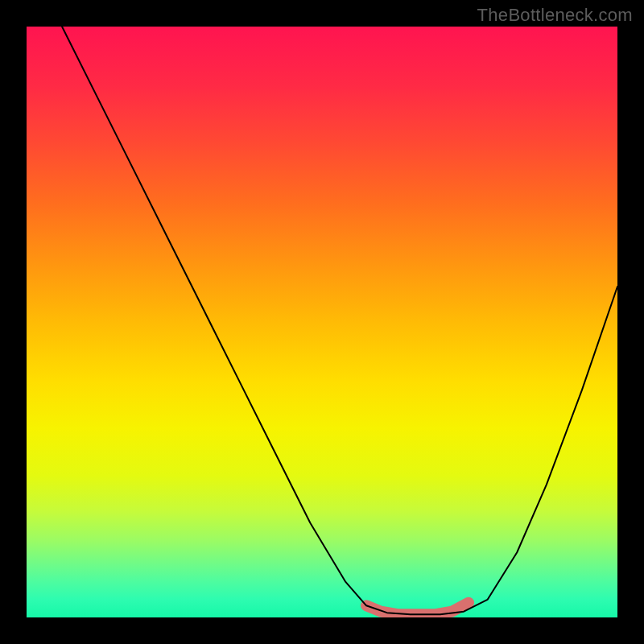 The image size is (644, 644). What do you see at coordinates (555, 15) in the screenshot?
I see `watermark-text: TheBottleneck.com` at bounding box center [555, 15].